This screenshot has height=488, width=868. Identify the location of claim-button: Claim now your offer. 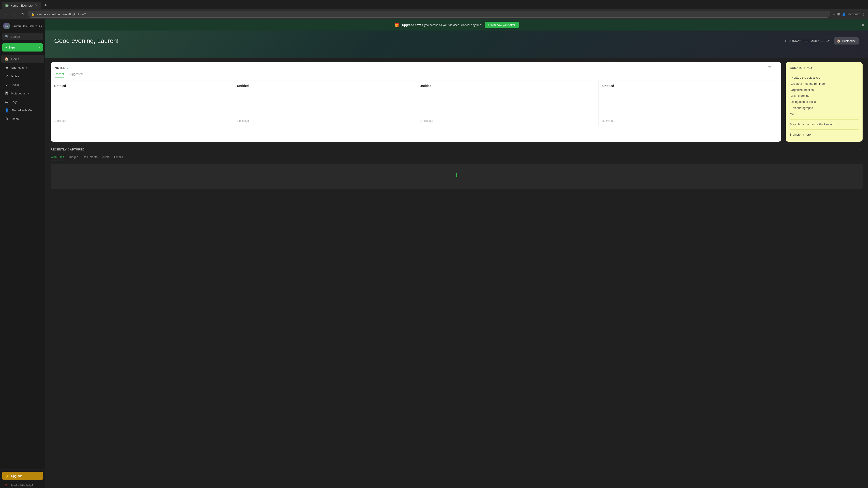
(502, 25).